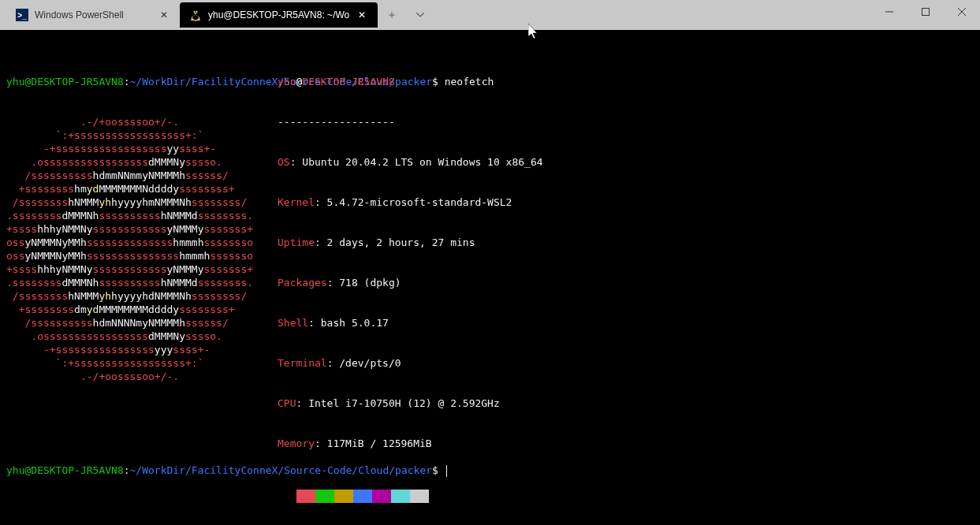 The height and width of the screenshot is (525, 980). Describe the element at coordinates (22, 15) in the screenshot. I see `powershell-icon: >_` at that location.